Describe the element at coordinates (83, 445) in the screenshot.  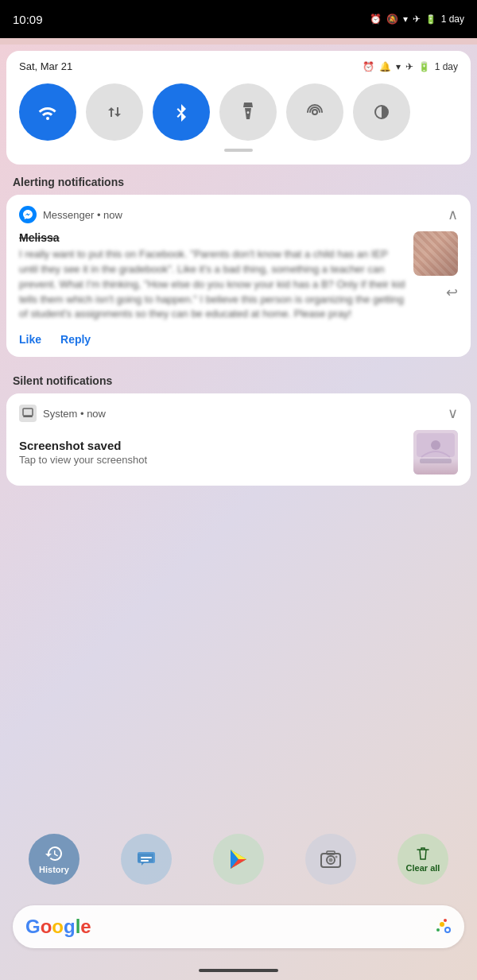
I see `screenshot-title: Screenshot saved` at that location.